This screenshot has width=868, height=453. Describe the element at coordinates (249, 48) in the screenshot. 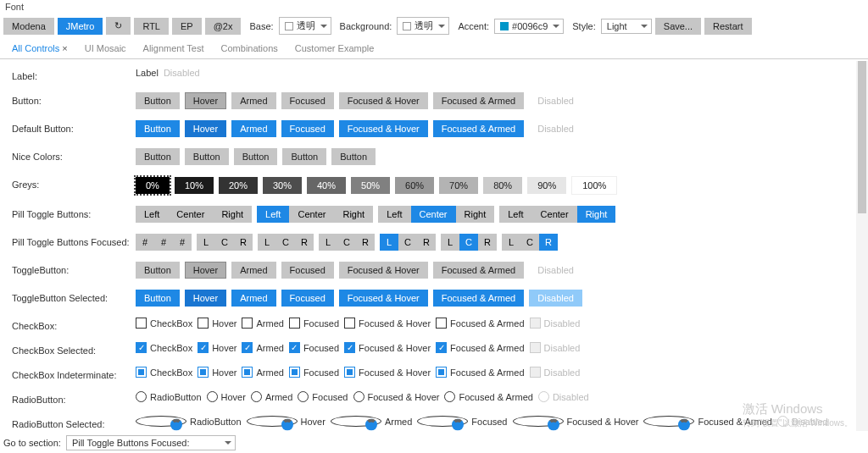

I see `tab-combinations: Combinations` at that location.